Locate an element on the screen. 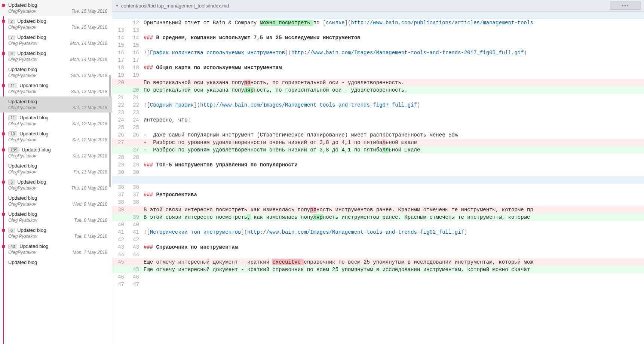 This screenshot has width=644, height=344. line-number-old: 26 is located at coordinates (120, 135).